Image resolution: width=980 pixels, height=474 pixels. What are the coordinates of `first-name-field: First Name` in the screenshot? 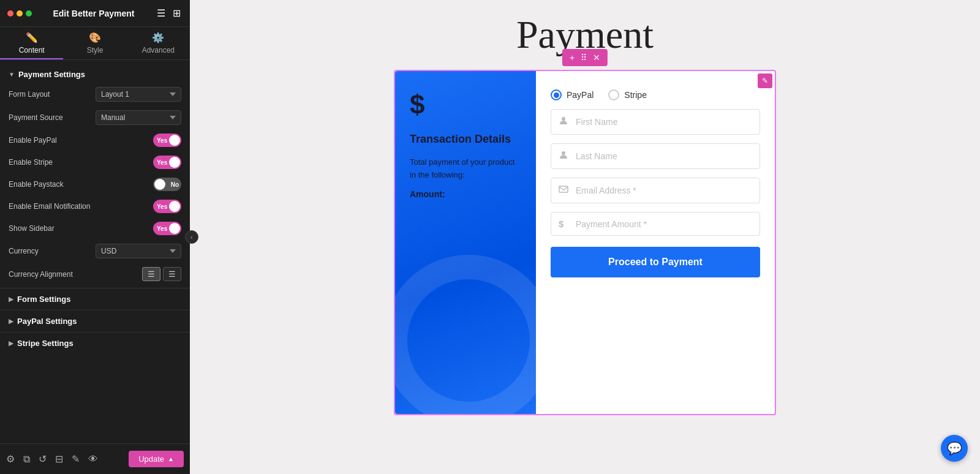 It's located at (655, 122).